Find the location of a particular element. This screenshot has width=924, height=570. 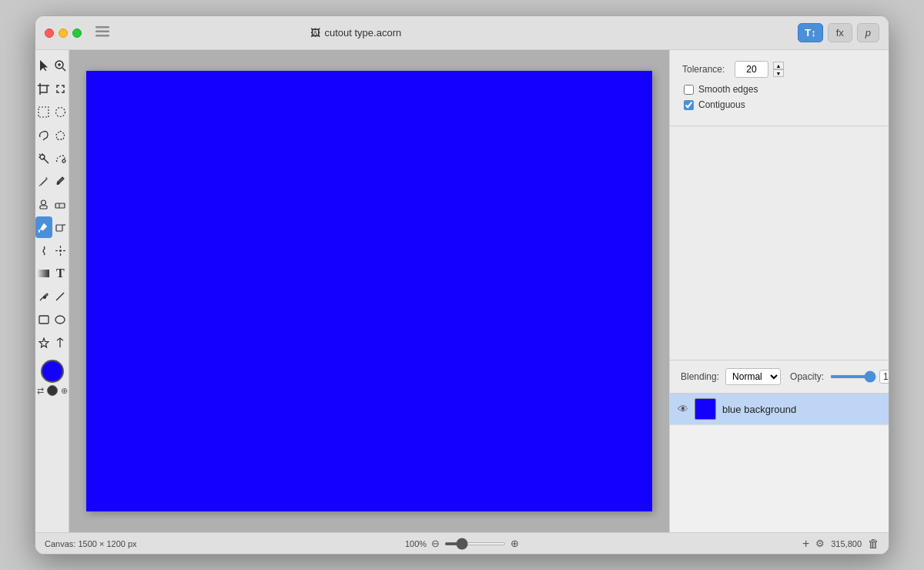

add-layer-icon: + is located at coordinates (805, 544).